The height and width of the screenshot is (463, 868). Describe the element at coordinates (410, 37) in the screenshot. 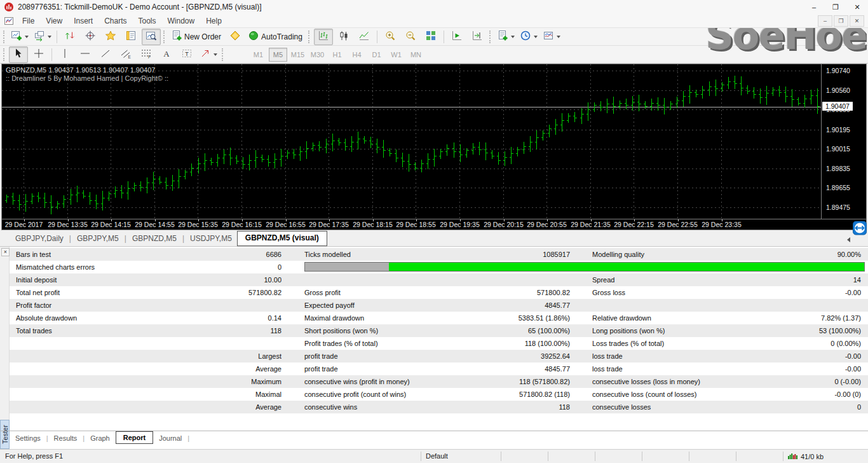

I see `zoom-out-button` at that location.